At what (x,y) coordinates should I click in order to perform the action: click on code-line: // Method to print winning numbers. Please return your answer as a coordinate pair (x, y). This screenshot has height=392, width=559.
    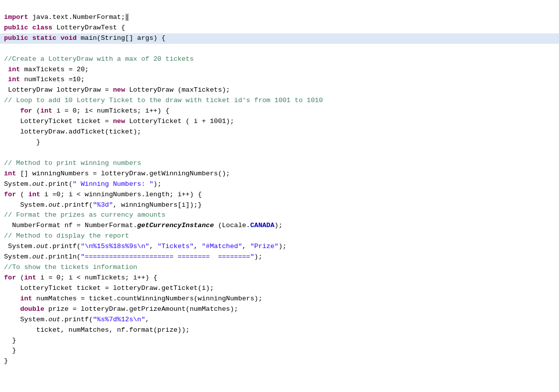
    Looking at the image, I should click on (280, 163).